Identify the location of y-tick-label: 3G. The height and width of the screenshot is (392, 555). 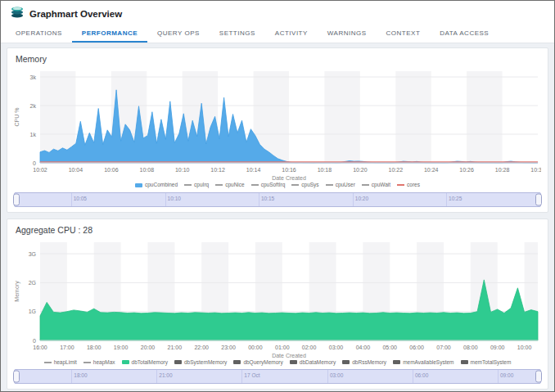
(33, 254).